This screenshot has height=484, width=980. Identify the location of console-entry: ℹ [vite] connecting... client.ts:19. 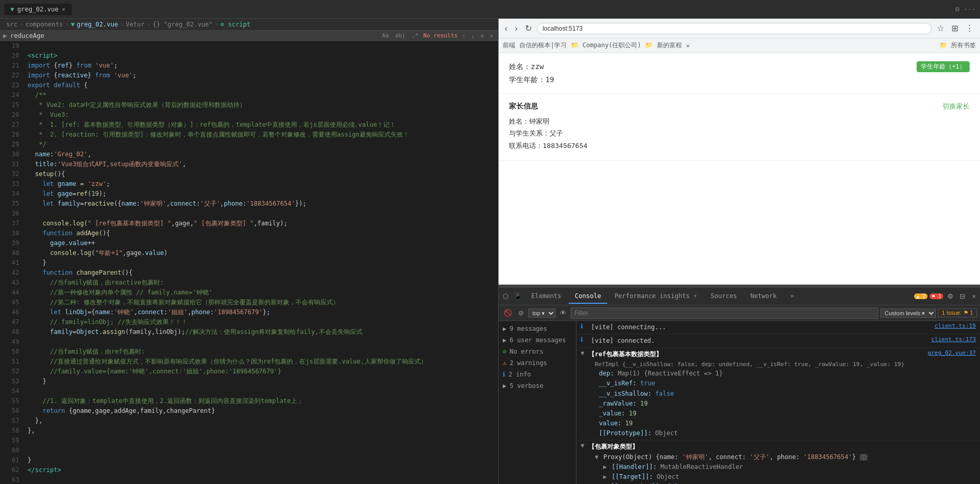
(778, 328).